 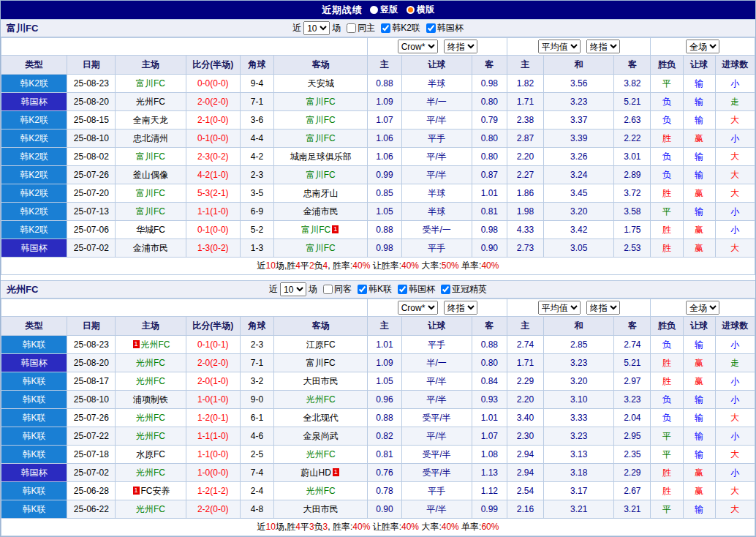 I want to click on layout-radio-horizontal: 横版, so click(x=420, y=10).